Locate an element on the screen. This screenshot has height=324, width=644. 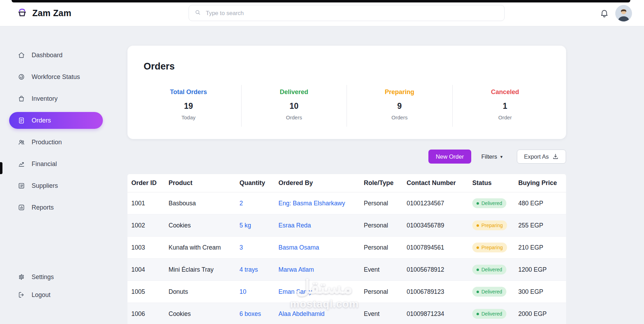
table-header-row: Order IDProductQuantityOrdered ByRole/Ty… is located at coordinates (347, 183).